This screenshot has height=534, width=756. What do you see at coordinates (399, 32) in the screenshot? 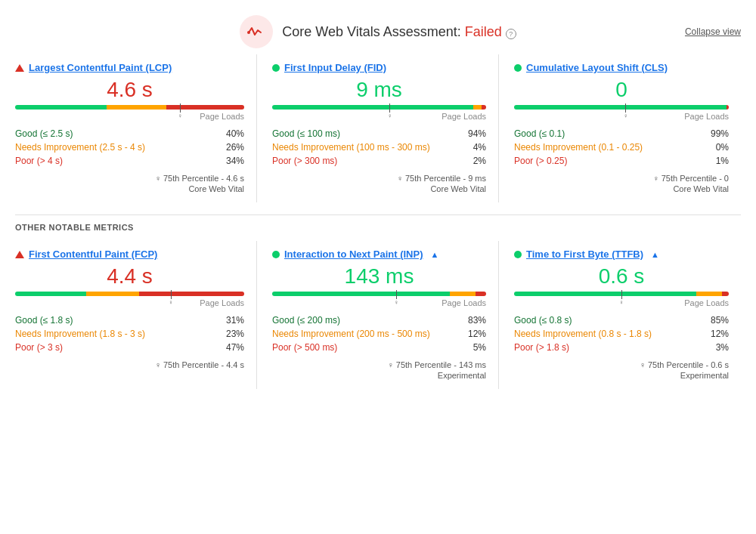
I see `header-title: Core Web Vitals Assessment: Failed ?` at bounding box center [399, 32].